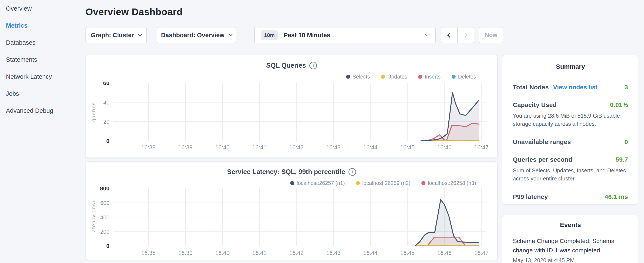 The height and width of the screenshot is (263, 644). I want to click on time-forward-button, so click(466, 35).